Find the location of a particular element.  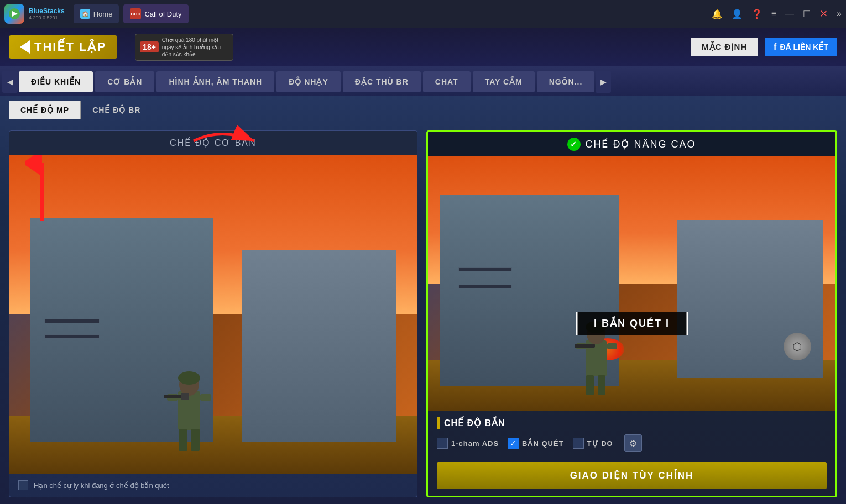

bell-icon: 🔔 is located at coordinates (717, 14).